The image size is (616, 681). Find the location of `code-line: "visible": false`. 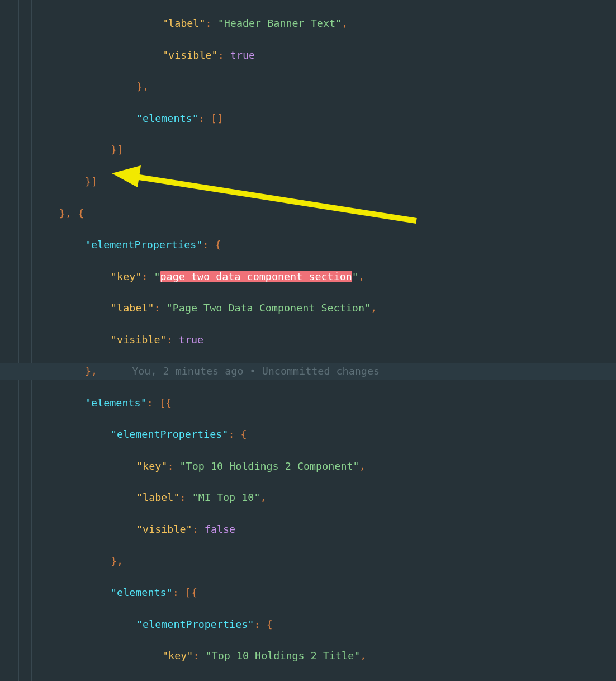

code-line: "visible": false is located at coordinates (308, 529).